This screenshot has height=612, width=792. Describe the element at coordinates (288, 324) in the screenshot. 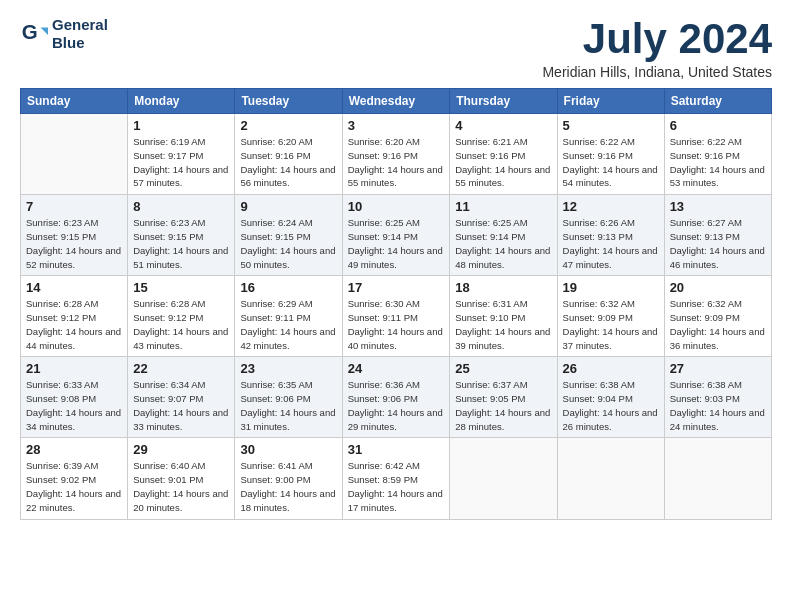

I see `day-info: Sunrise: 6:29 AMSunset: 9:11 PMDaylight:…` at that location.